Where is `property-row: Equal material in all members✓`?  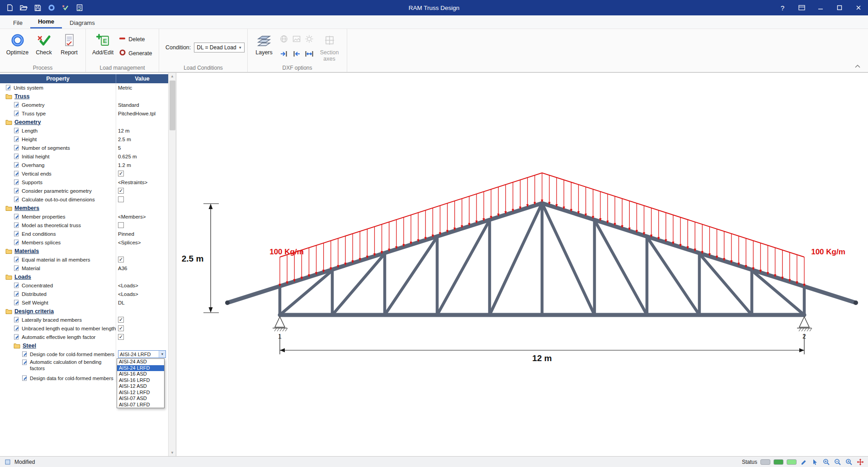 property-row: Equal material in all members✓ is located at coordinates (84, 260).